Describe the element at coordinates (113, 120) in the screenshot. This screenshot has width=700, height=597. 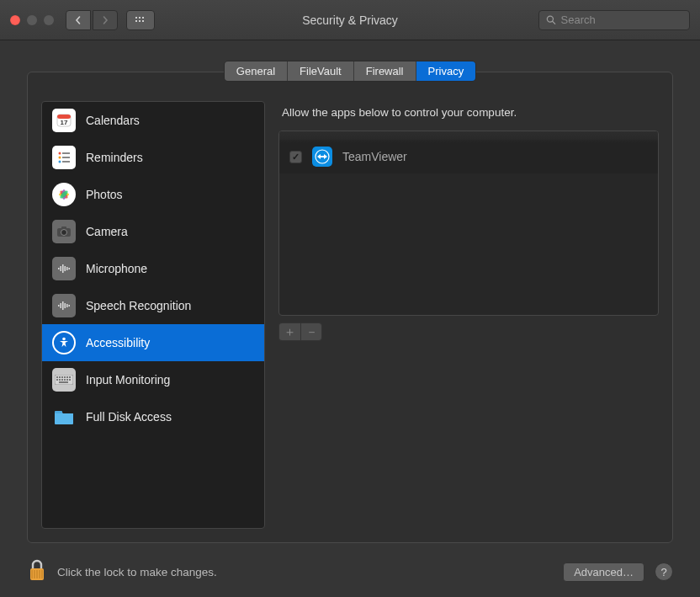
I see `sidebar-item-label: Calendars` at that location.